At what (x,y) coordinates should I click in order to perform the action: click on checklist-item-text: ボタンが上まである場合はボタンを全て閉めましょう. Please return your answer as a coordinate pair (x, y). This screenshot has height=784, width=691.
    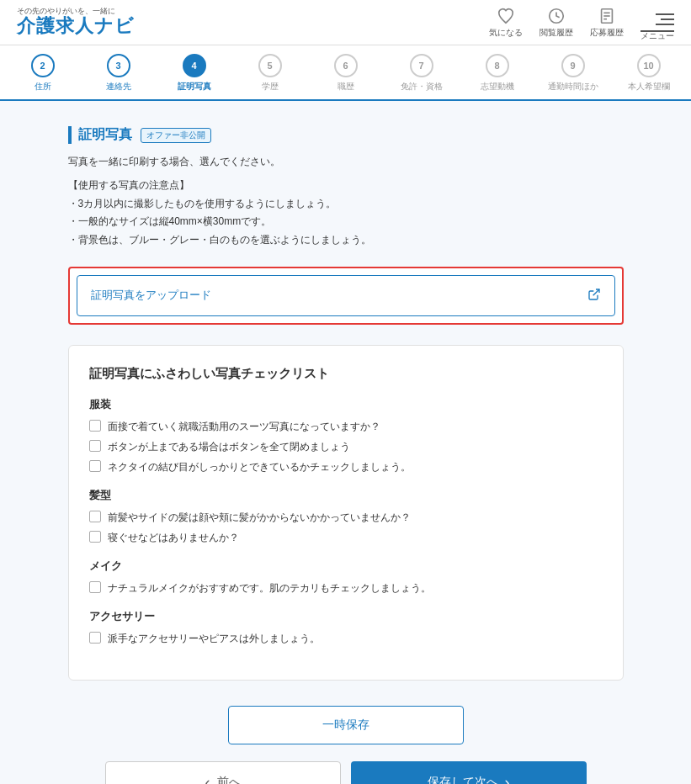
    Looking at the image, I should click on (229, 447).